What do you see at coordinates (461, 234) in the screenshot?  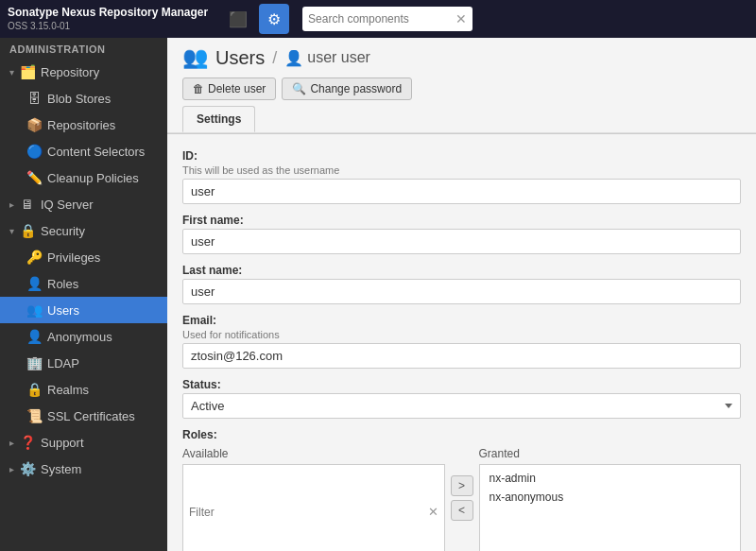 I see `field-firstname: First name:` at bounding box center [461, 234].